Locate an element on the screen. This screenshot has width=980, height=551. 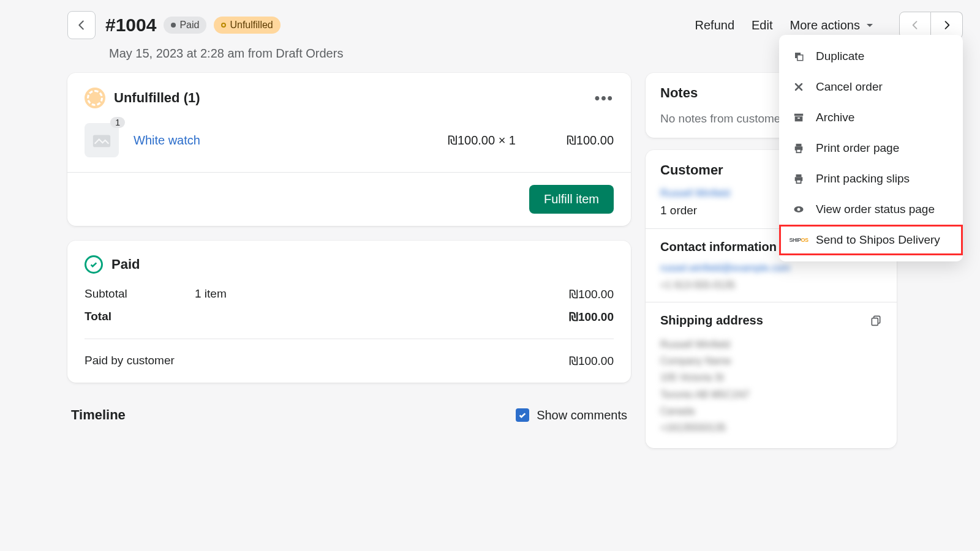
back-button is located at coordinates (81, 25).